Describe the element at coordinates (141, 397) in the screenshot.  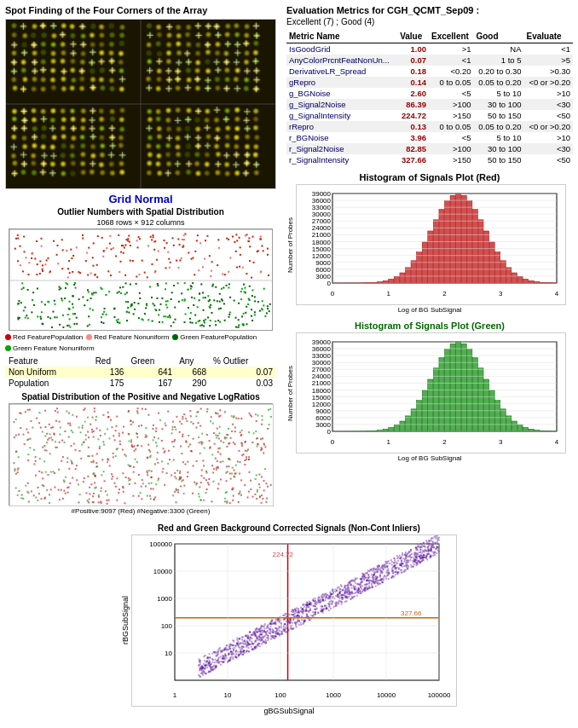
I see `spatial-title: Spatial Distribution of the Positive and…` at that location.